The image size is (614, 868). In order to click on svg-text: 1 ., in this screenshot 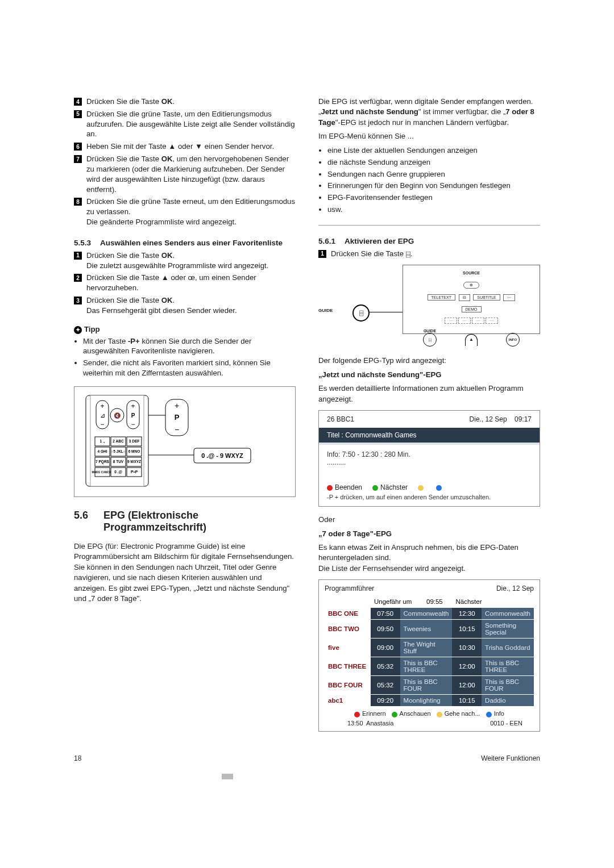, I will do `click(102, 441)`.